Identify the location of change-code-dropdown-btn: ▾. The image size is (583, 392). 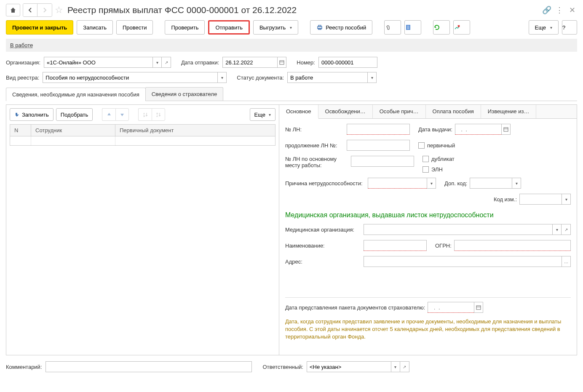
(566, 199).